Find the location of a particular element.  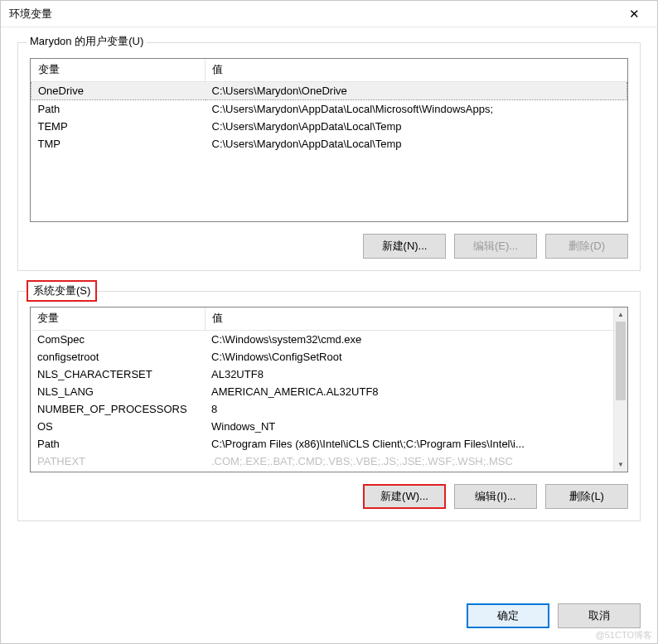

window-title: 环境变量 is located at coordinates (31, 14).